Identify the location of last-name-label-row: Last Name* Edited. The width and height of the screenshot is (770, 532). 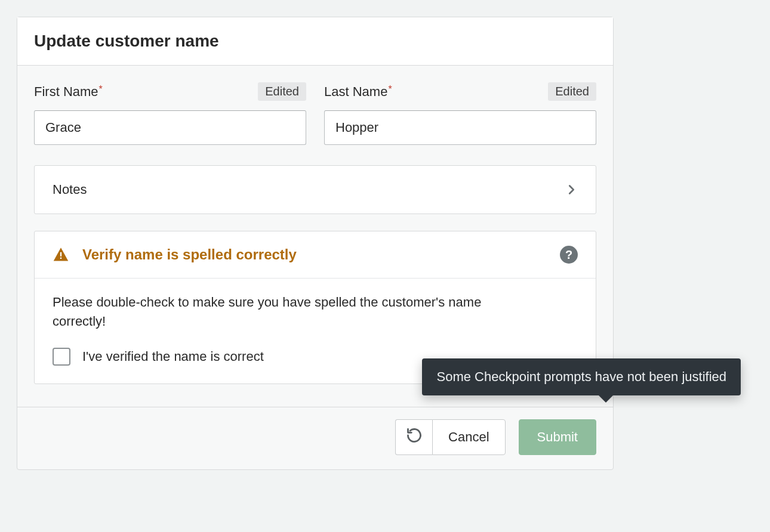
(460, 92).